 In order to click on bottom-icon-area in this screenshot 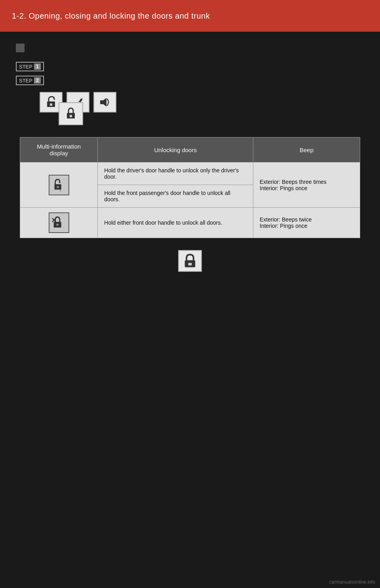, I will do `click(190, 261)`.